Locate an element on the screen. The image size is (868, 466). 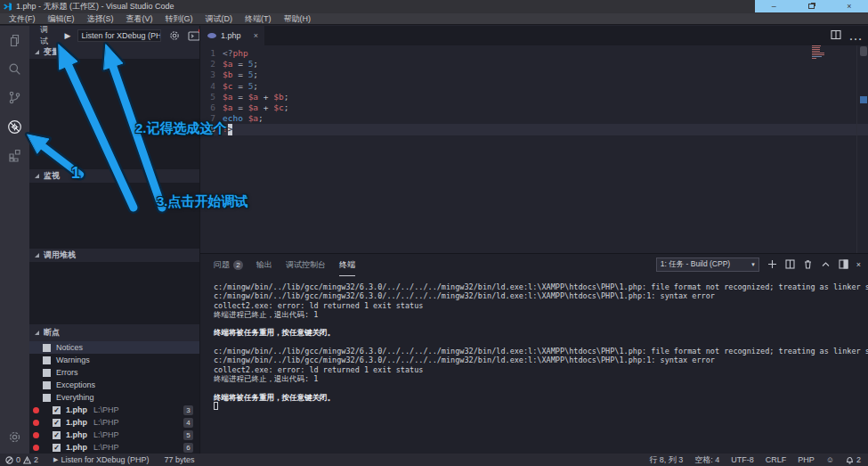
variables-content is located at coordinates (115, 114).